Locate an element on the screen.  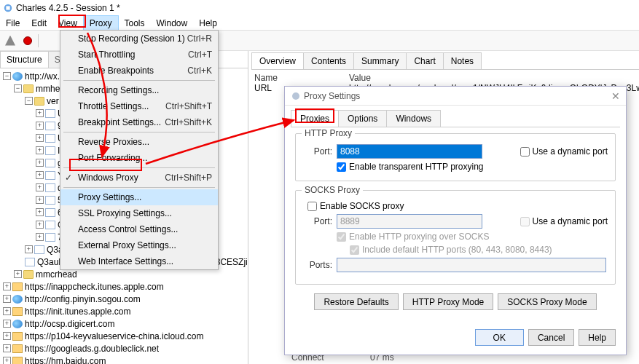
port-label: Port: is located at coordinates (318, 151).